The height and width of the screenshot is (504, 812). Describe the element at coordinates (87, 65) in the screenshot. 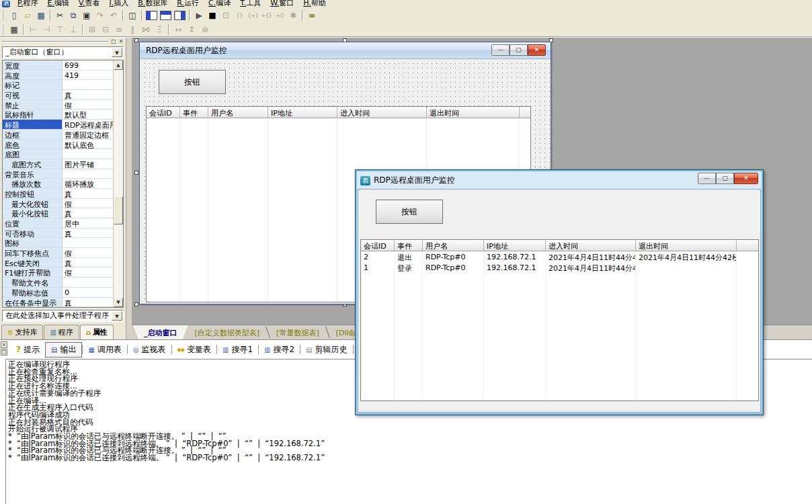

I see `property-value: 699` at that location.